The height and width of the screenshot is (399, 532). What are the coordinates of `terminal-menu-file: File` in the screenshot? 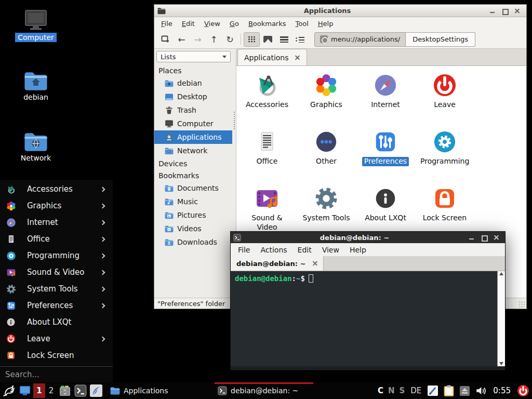 It's located at (244, 250).